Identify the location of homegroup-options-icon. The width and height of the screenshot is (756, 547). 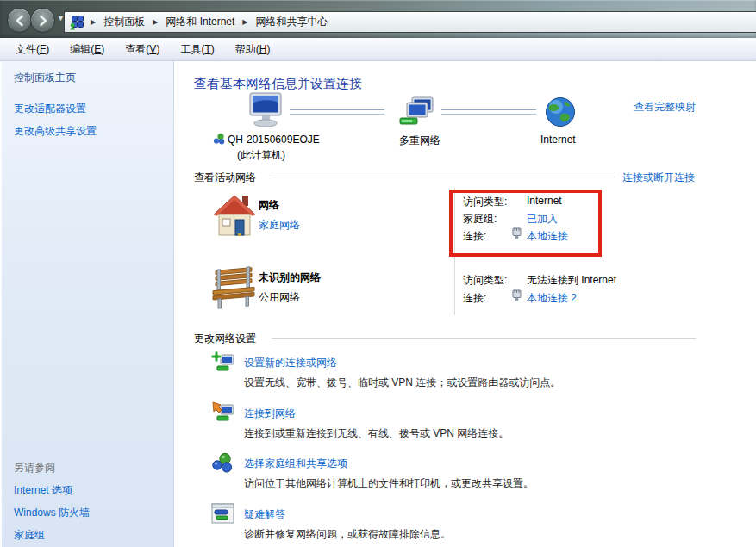
(223, 463).